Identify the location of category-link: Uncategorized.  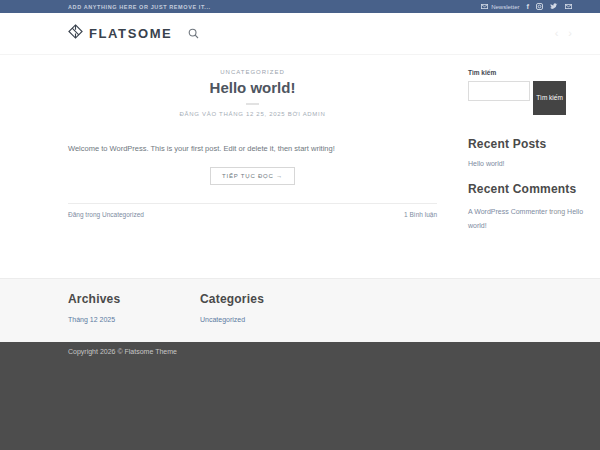
(232, 320).